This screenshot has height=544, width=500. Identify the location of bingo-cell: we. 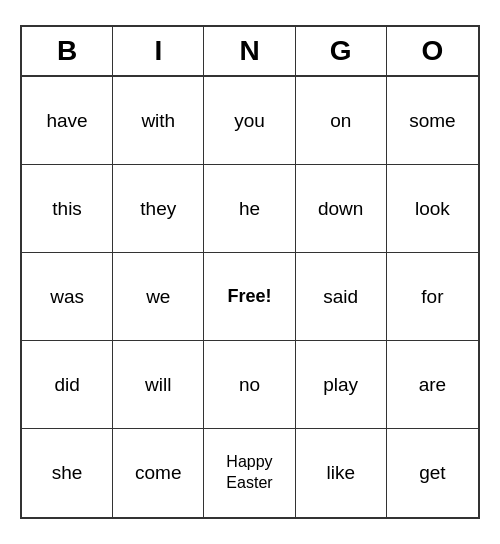
(158, 297).